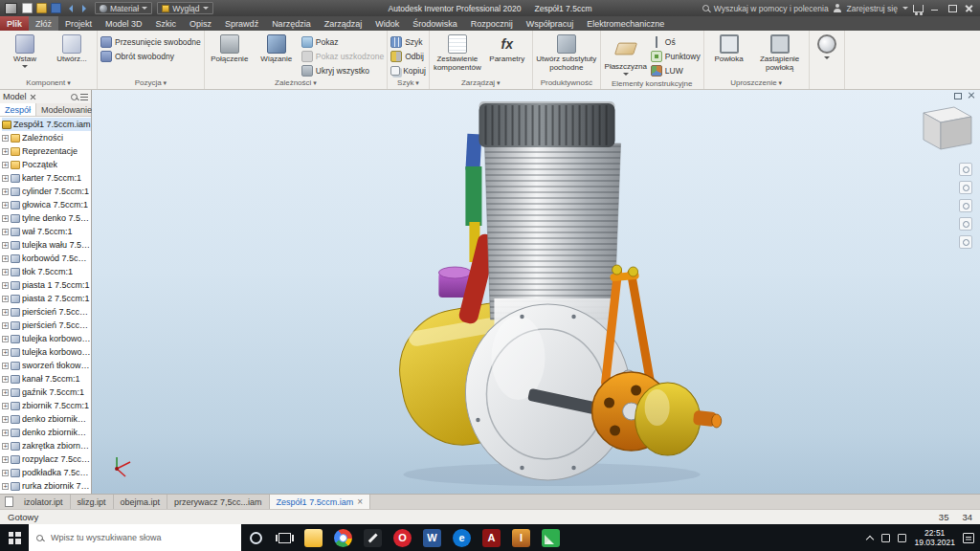 The width and height of the screenshot is (980, 551). What do you see at coordinates (873, 9) in the screenshot?
I see `sign-in-link: Zarejestruj się` at bounding box center [873, 9].